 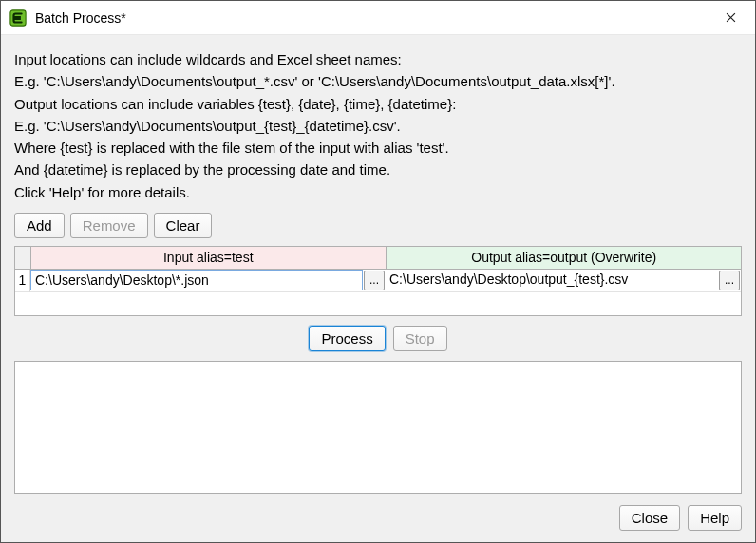 I want to click on row-number-header, so click(x=23, y=258).